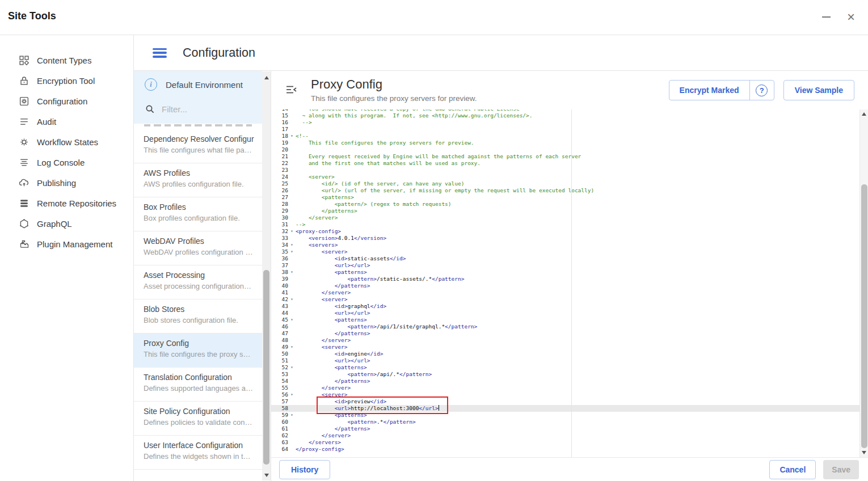  What do you see at coordinates (570, 299) in the screenshot?
I see `code-line: 42▾ <server>` at bounding box center [570, 299].